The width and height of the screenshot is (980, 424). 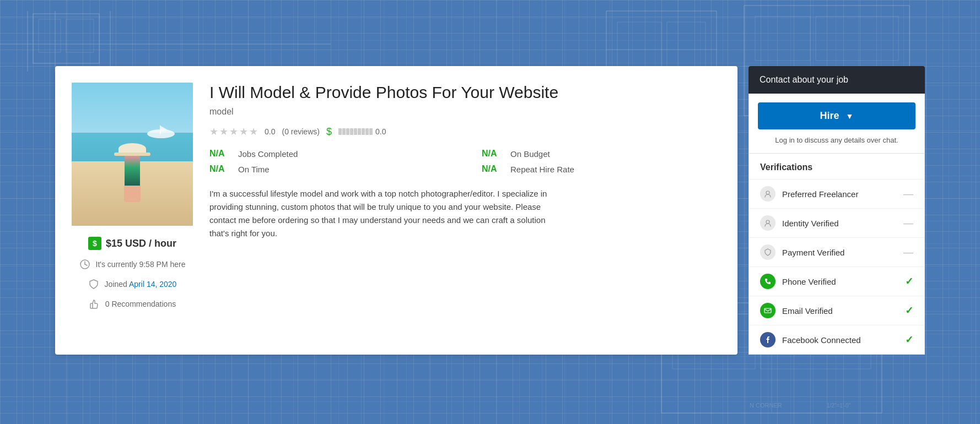 I want to click on on-budget-label: On Budget, so click(x=530, y=154).